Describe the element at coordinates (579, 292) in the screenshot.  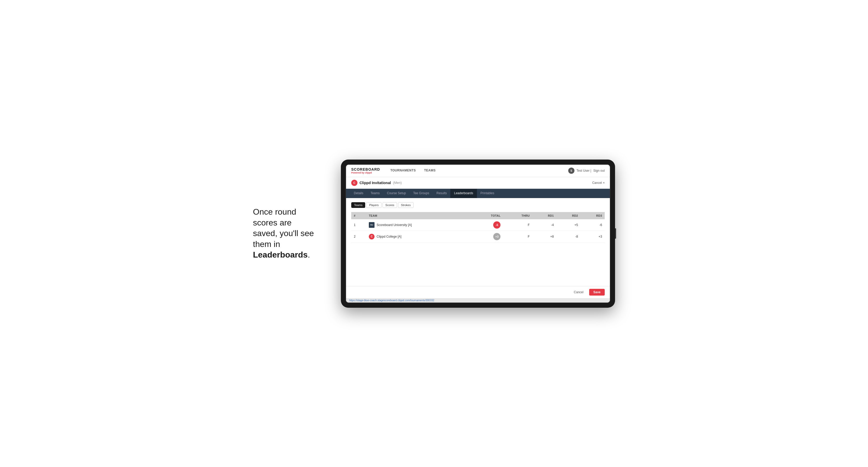
I see `cancel-button: Cancel` at that location.